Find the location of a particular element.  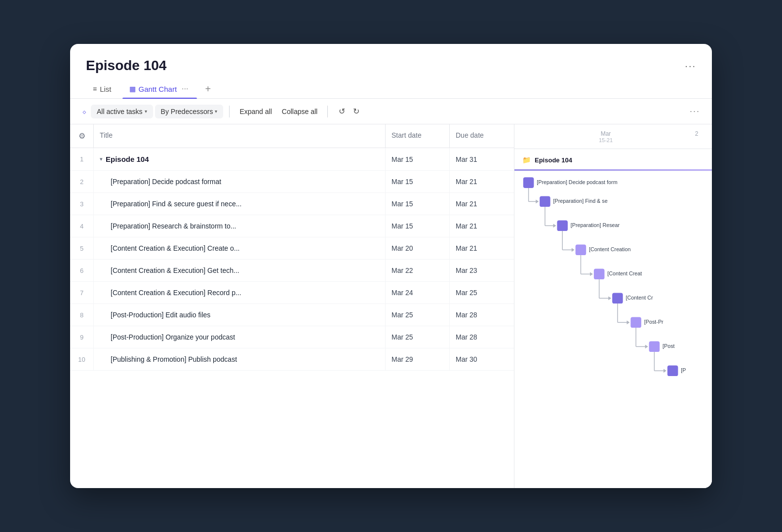

row-title-text-2: [Preparation] Decide podcast format is located at coordinates (166, 182).